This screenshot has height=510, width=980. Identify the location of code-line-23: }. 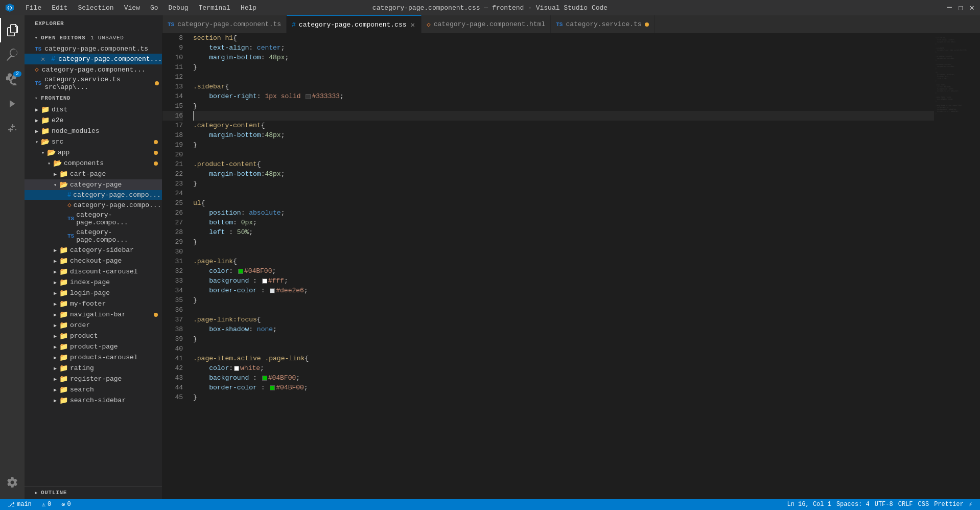
(564, 184).